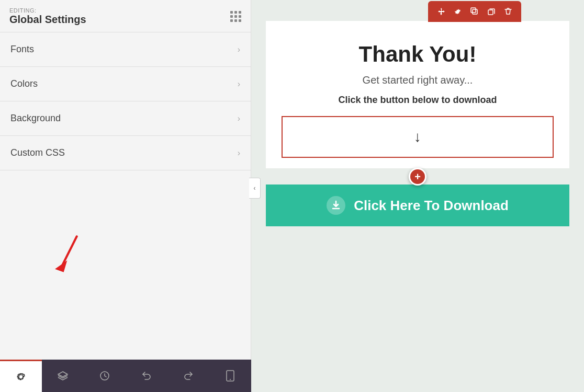 The height and width of the screenshot is (392, 584). What do you see at coordinates (255, 188) in the screenshot?
I see `collapse-button: ‹` at bounding box center [255, 188].